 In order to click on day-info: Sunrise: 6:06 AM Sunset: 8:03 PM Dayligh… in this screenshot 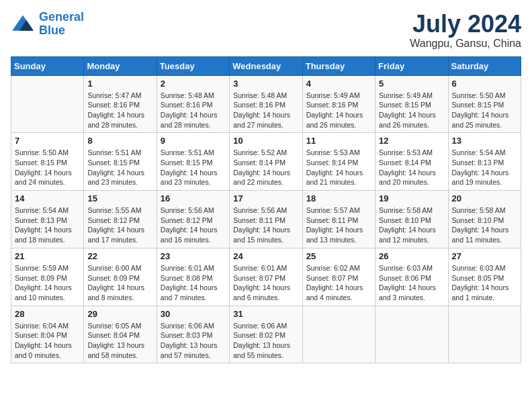, I will do `click(193, 341)`.